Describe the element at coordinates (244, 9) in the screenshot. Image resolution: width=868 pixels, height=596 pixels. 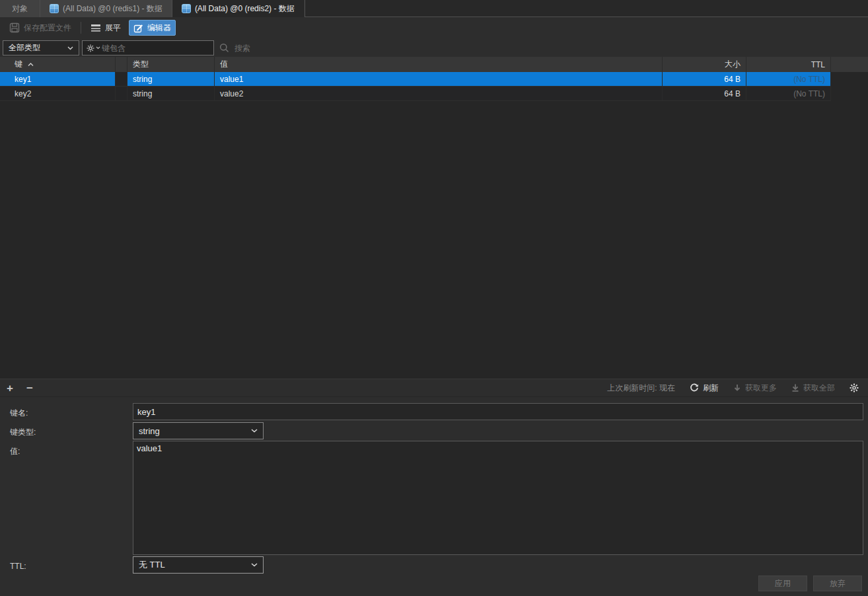
I see `tab-label: (All Data) @0 (redis2) - 数据` at that location.